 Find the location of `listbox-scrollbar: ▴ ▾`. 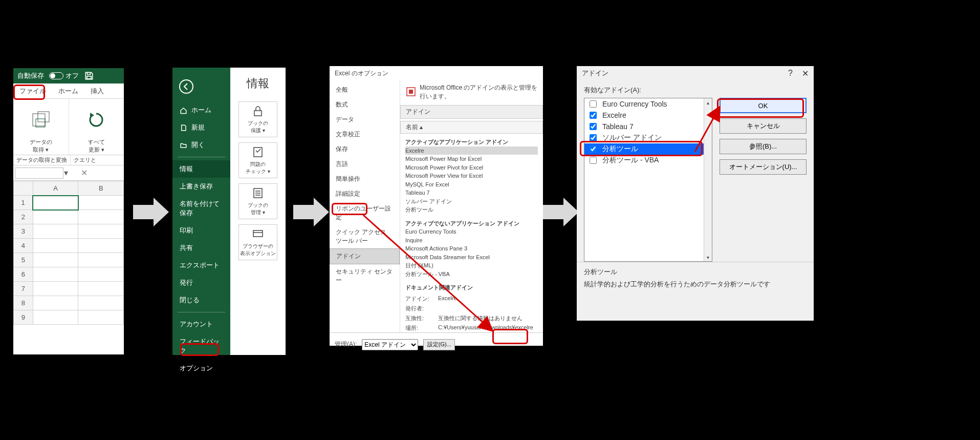

listbox-scrollbar: ▴ ▾ is located at coordinates (708, 180).